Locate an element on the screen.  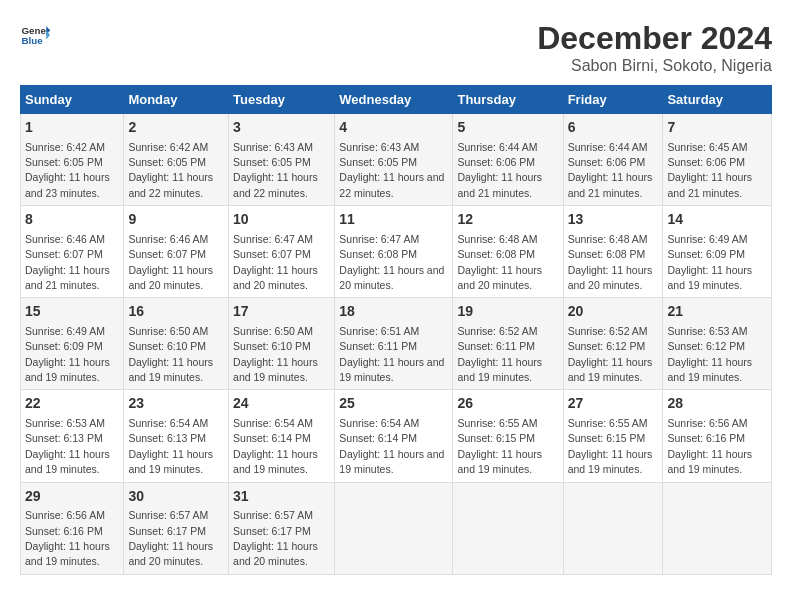
day-number: 16 is located at coordinates (176, 312).